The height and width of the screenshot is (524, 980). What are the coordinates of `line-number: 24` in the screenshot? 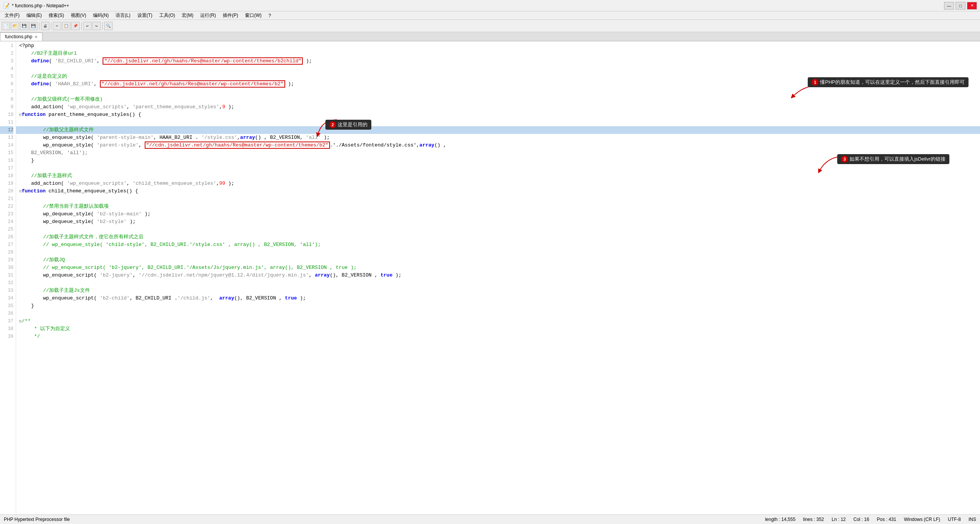 It's located at (7, 222).